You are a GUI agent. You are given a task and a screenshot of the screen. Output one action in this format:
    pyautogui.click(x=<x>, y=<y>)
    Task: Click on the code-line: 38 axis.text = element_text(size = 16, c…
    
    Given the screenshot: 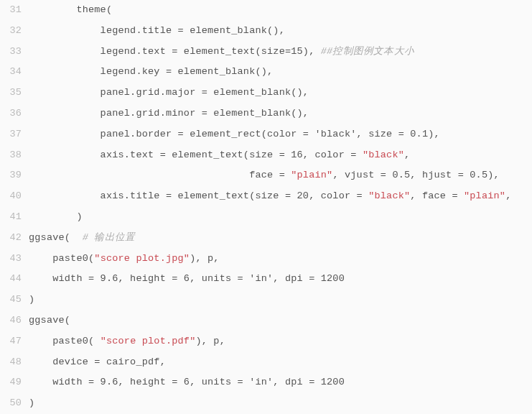 What is the action you would take?
    pyautogui.click(x=266, y=155)
    